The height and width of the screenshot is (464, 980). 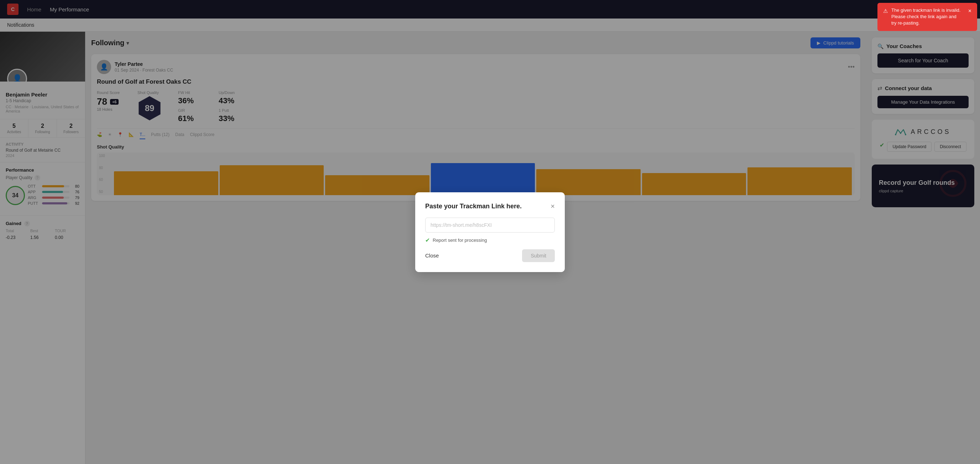 I want to click on modal-close-button: Close, so click(x=432, y=256).